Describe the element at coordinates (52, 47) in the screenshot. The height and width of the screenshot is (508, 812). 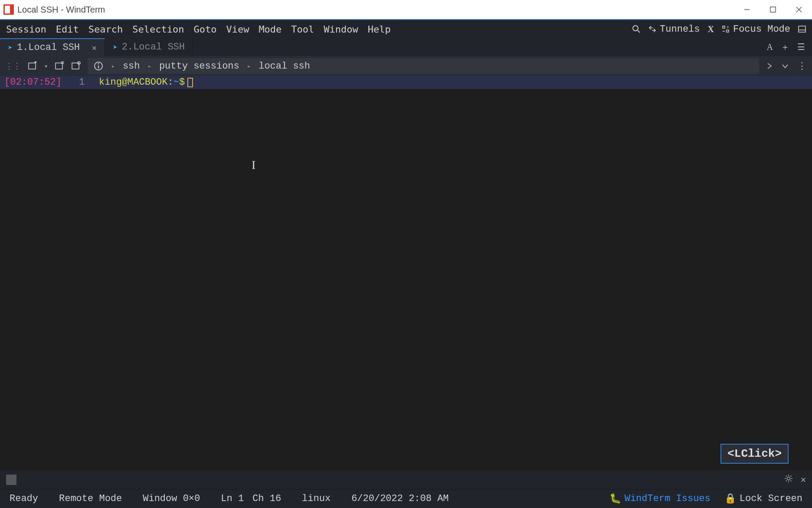
I see `tab-1-local-ssh: ➤ 1.Local SSH ✕` at that location.